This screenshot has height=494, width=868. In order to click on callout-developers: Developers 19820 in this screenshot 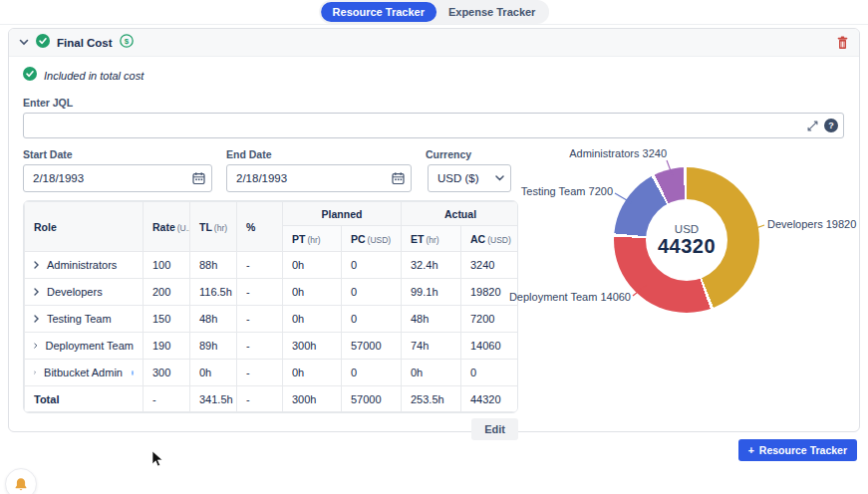, I will do `click(811, 224)`.